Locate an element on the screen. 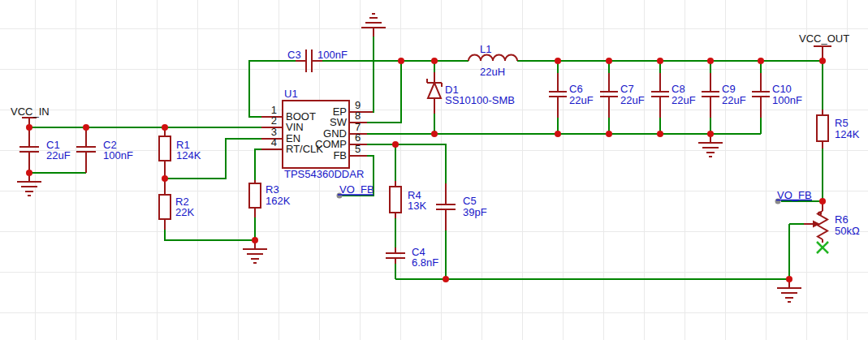  pin-name: COMP is located at coordinates (331, 144).